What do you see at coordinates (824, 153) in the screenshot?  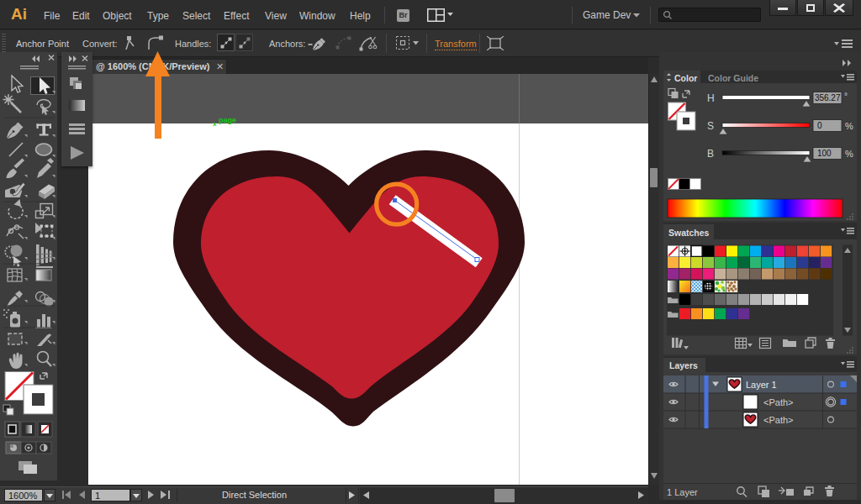 I see `svg-text: 100` at bounding box center [824, 153].